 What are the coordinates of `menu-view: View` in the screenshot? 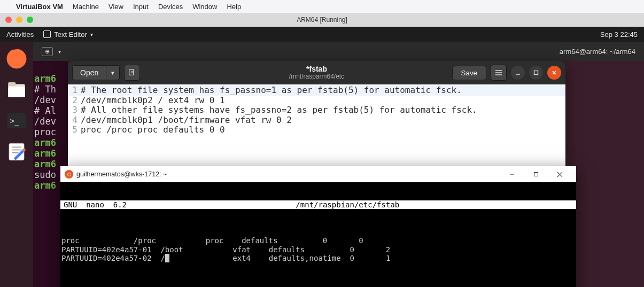 It's located at (116, 6).